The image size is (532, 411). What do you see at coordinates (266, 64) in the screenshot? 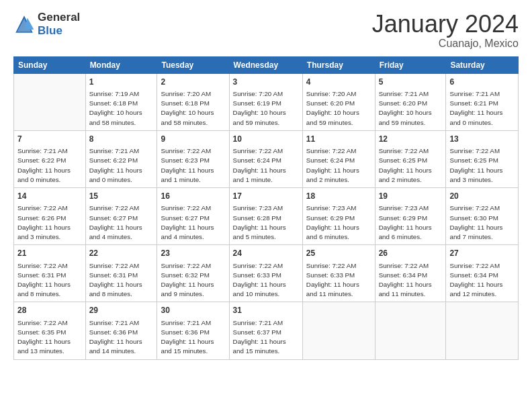
I see `header-wednesday: Wednesday` at bounding box center [266, 64].